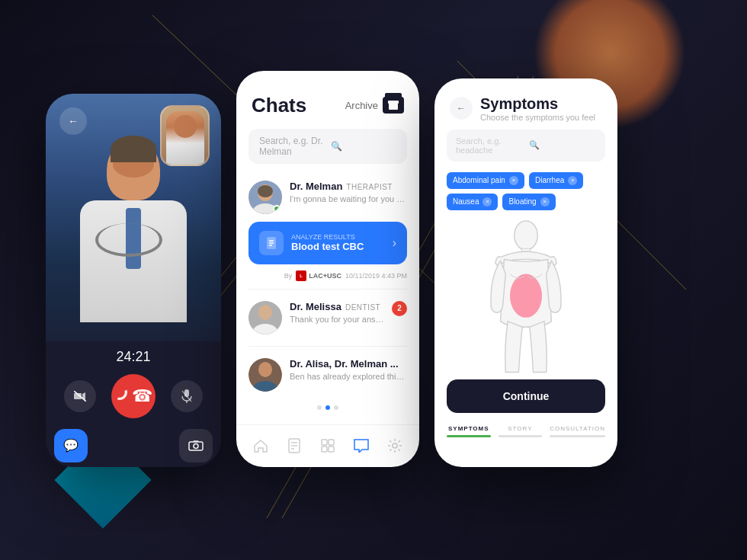 The width and height of the screenshot is (747, 560). Describe the element at coordinates (526, 299) in the screenshot. I see `body-figure` at that location.